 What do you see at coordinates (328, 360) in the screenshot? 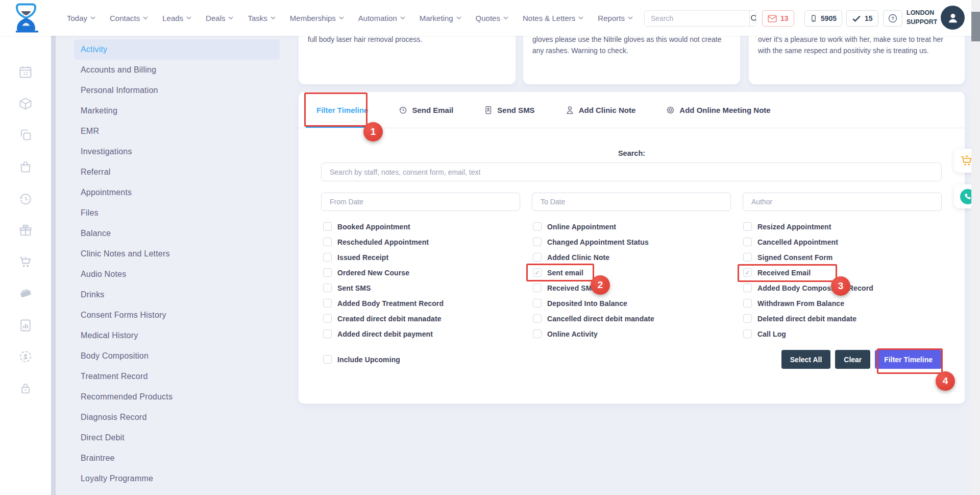
I see `include-upcoming-checkbox` at bounding box center [328, 360].